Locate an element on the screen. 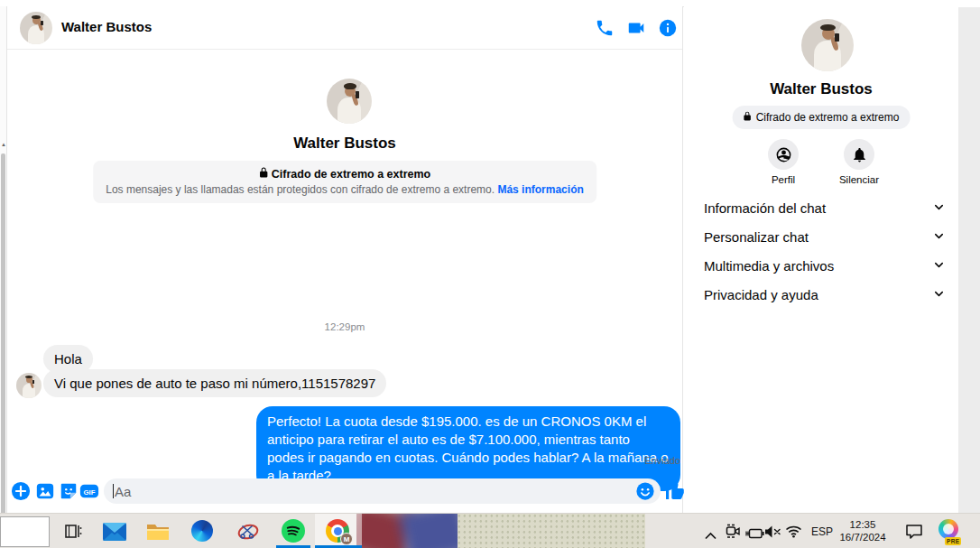  profile-button: Perfil is located at coordinates (783, 163).